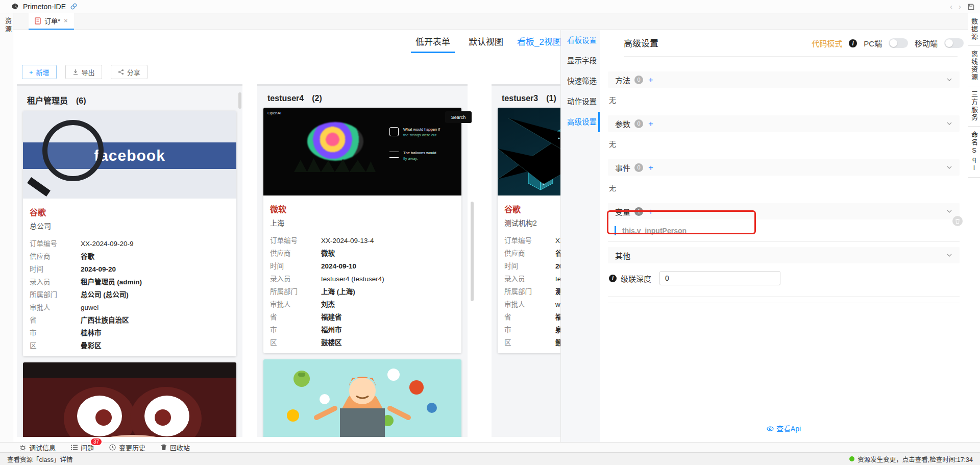 The width and height of the screenshot is (980, 465). Describe the element at coordinates (84, 72) in the screenshot. I see `export-button: 导出` at that location.